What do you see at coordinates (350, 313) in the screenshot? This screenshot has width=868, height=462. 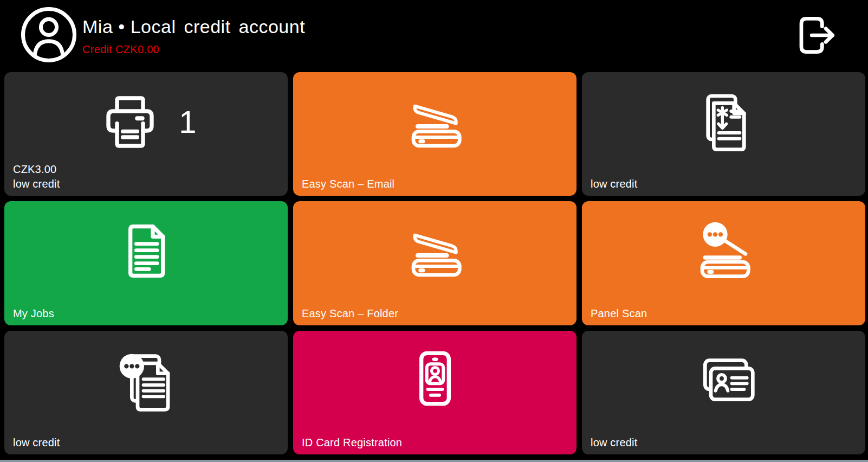 I see `tile-title: Easy Scan – Folder` at bounding box center [350, 313].